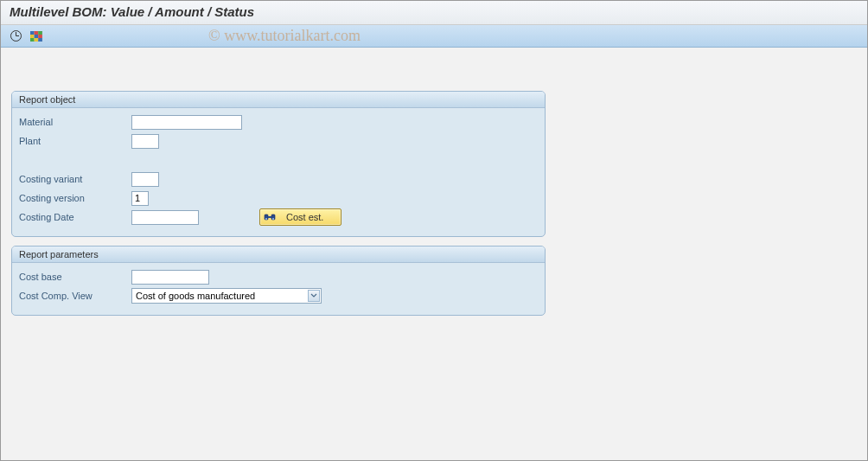 This screenshot has height=461, width=868. Describe the element at coordinates (75, 141) in the screenshot. I see `plant-label: Plant` at that location.